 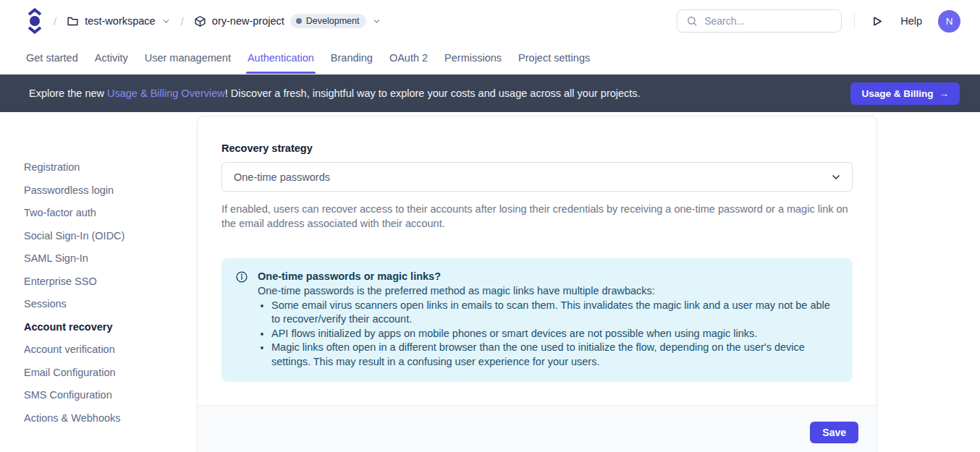 I want to click on recovery-strategy-description: If enabled, users can recover access to …, so click(x=537, y=216).